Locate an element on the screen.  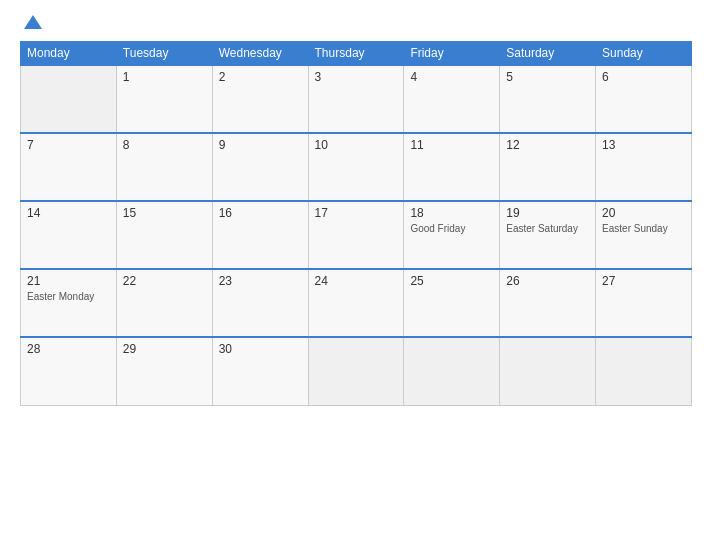
calendar-cell: 12 is located at coordinates (548, 167).